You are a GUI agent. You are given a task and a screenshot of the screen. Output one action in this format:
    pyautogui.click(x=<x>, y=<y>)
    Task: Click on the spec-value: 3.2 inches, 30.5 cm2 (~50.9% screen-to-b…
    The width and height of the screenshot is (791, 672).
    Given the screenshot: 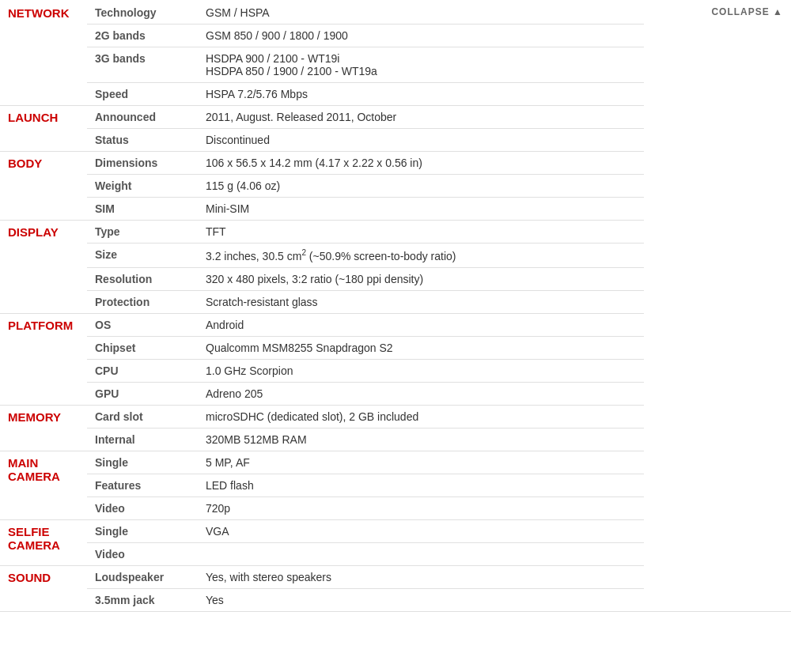 What is the action you would take?
    pyautogui.click(x=421, y=256)
    